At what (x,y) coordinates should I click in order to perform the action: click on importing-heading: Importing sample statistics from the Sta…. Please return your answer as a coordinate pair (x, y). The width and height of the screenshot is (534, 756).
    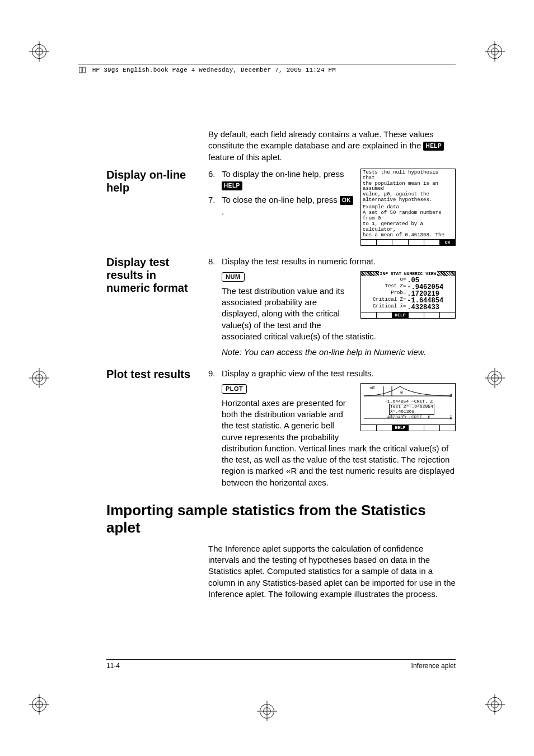
    Looking at the image, I should click on (281, 519).